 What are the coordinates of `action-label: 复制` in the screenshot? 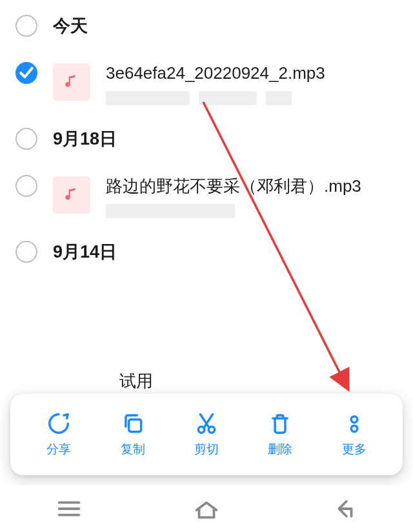 It's located at (133, 449).